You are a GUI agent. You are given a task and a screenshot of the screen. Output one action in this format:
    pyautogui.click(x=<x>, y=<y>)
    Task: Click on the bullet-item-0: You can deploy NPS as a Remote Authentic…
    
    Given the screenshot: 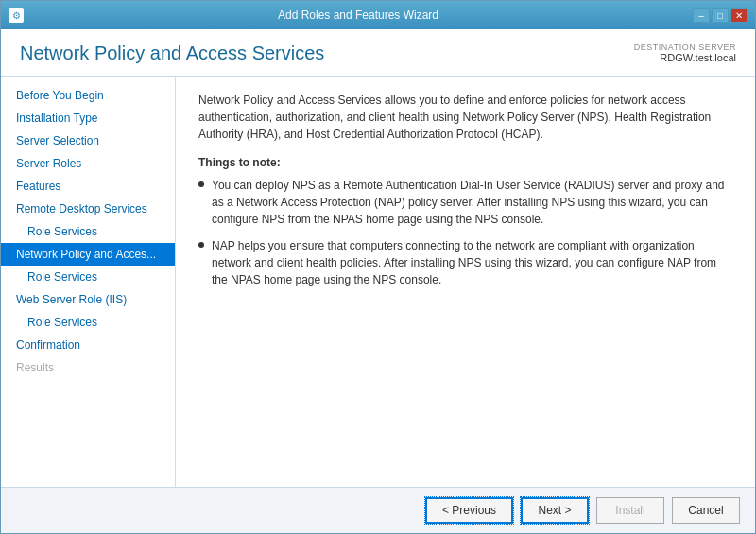 What is the action you would take?
    pyautogui.click(x=465, y=202)
    